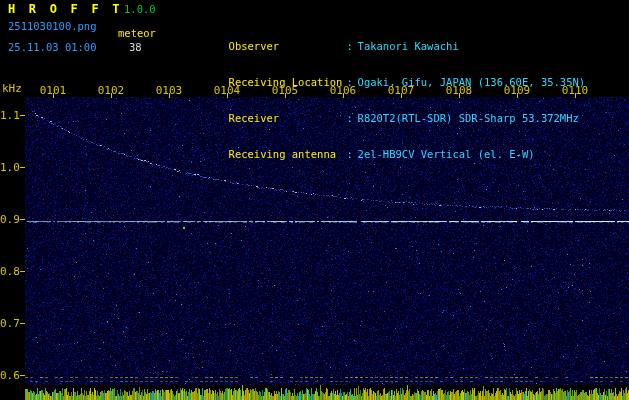 Image resolution: width=629 pixels, height=400 pixels. What do you see at coordinates (52, 47) in the screenshot?
I see `timestamp: 25.11.03 01:00` at bounding box center [52, 47].